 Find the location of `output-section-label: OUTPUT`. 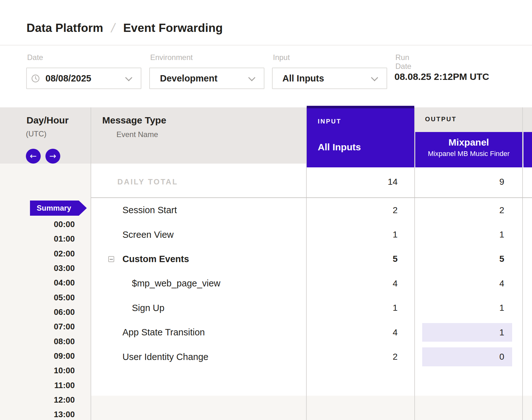

output-section-label: OUTPUT is located at coordinates (441, 119).